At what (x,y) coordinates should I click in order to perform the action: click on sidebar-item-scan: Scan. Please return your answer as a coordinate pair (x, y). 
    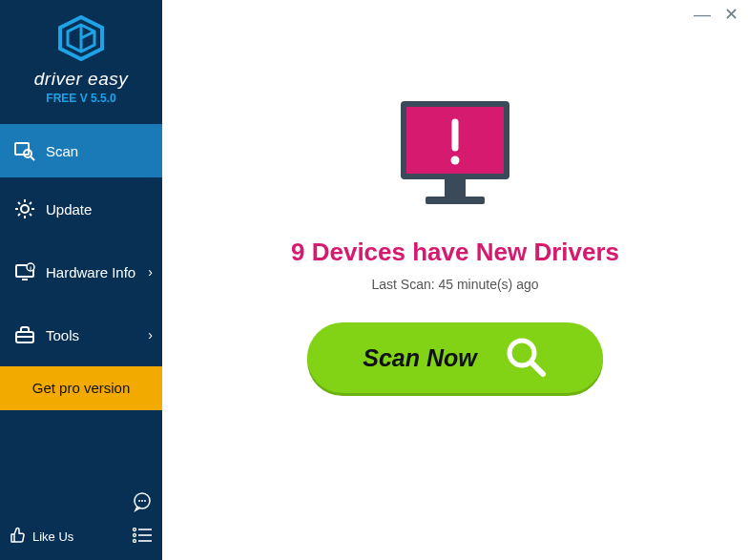
    Looking at the image, I should click on (81, 151).